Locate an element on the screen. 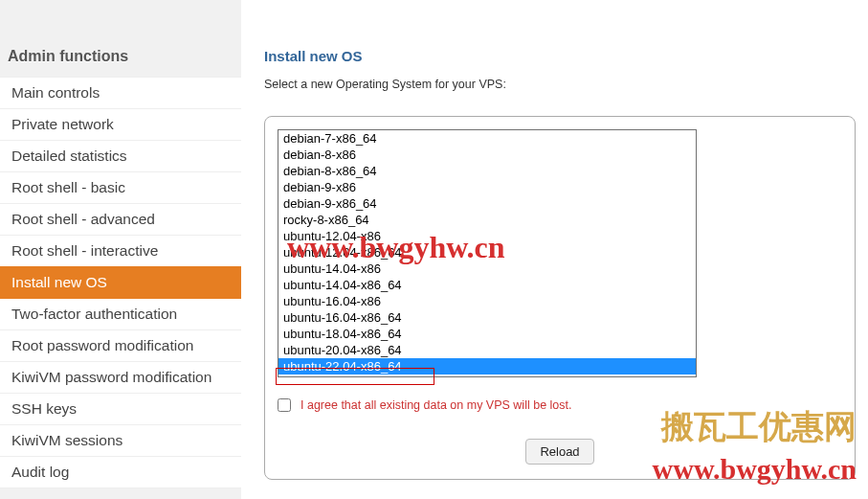 This screenshot has width=868, height=499. os-option: debian-8-x86 is located at coordinates (487, 155).